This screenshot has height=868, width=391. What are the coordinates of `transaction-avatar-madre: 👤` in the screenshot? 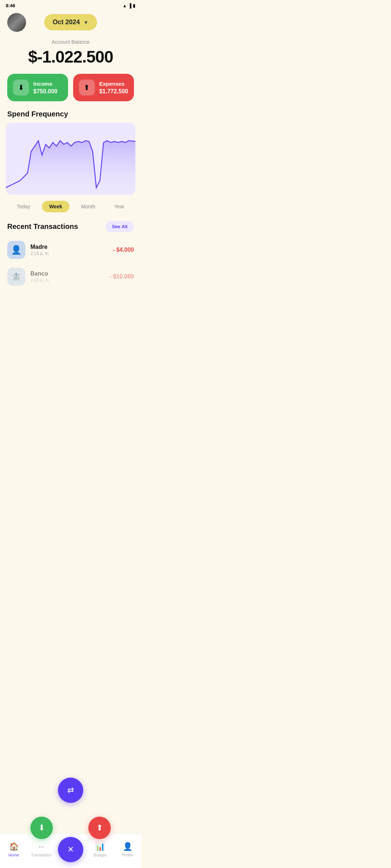 It's located at (16, 250).